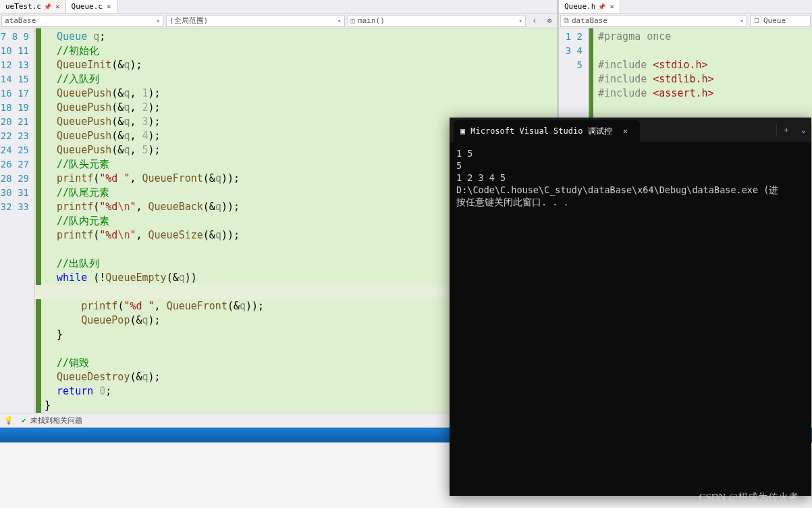  Describe the element at coordinates (786, 130) in the screenshot. I see `new-tab-button: ＋` at that location.